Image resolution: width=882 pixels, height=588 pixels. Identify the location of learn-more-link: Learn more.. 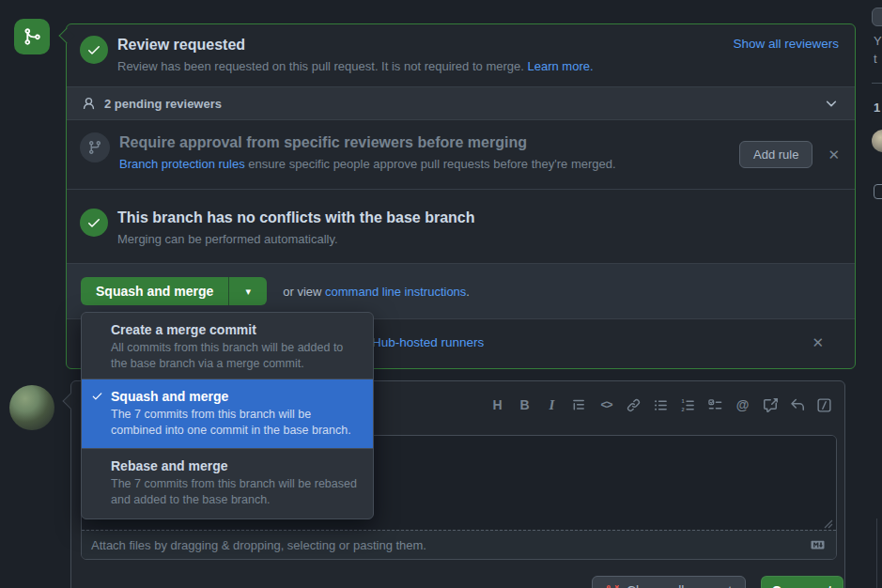
(560, 66).